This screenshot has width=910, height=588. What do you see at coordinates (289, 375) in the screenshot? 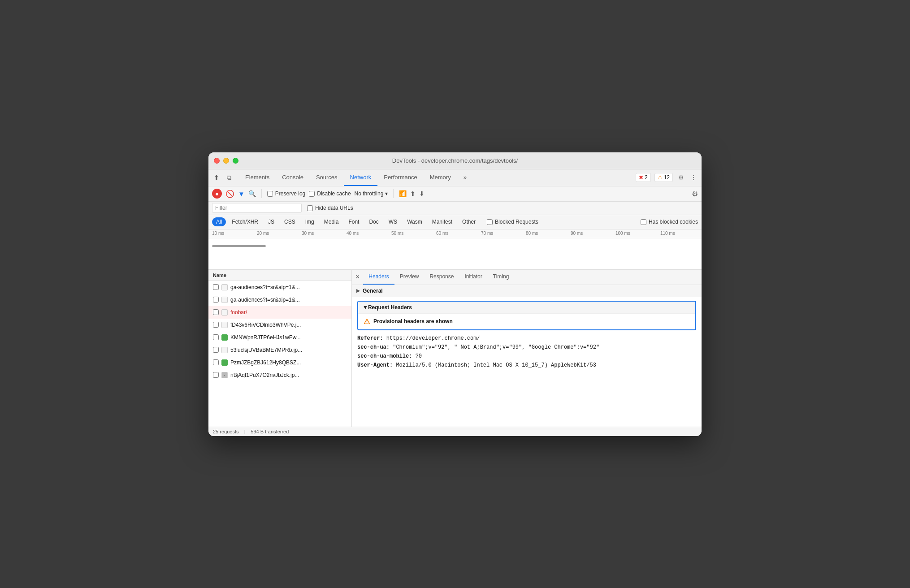
I see `request-item-name: nBjAqf1PuX7O2nvJbJck.jp...` at bounding box center [289, 375].